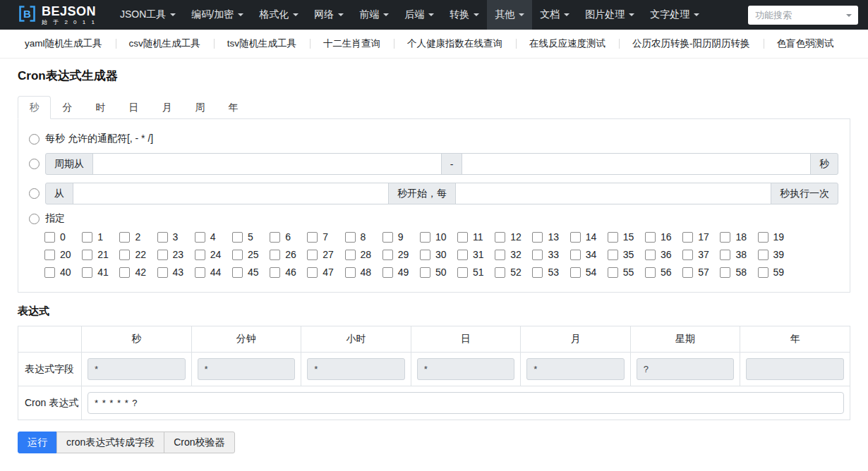 Image resolution: width=868 pixels, height=471 pixels. What do you see at coordinates (64, 237) in the screenshot?
I see `second-checkbox-item: 0` at bounding box center [64, 237].